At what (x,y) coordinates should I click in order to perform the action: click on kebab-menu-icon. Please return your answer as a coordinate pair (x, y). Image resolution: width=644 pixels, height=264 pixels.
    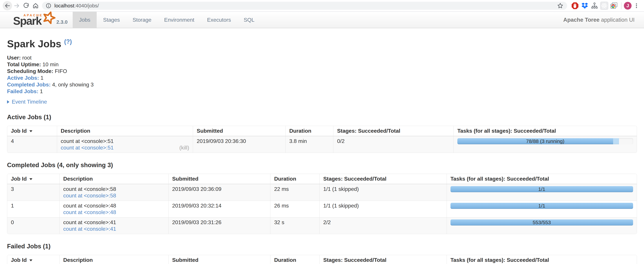
    Looking at the image, I should click on (636, 6).